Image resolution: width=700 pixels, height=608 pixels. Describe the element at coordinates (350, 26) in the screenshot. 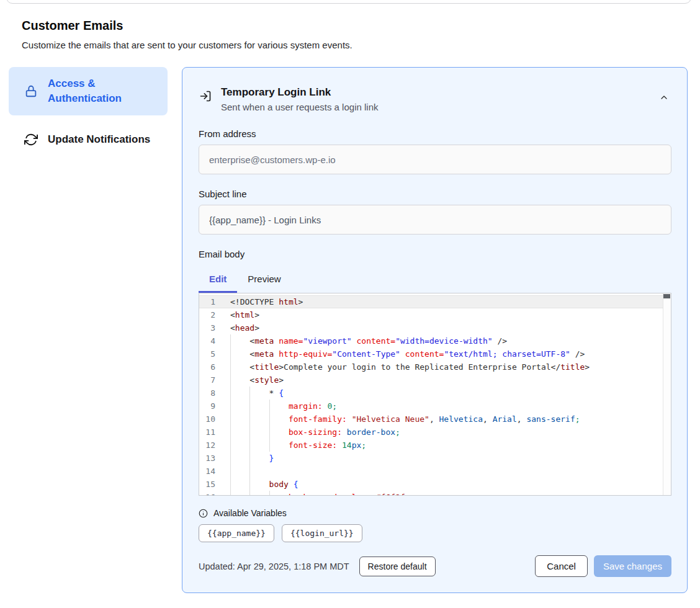

I see `page-title: Customer Emails` at that location.